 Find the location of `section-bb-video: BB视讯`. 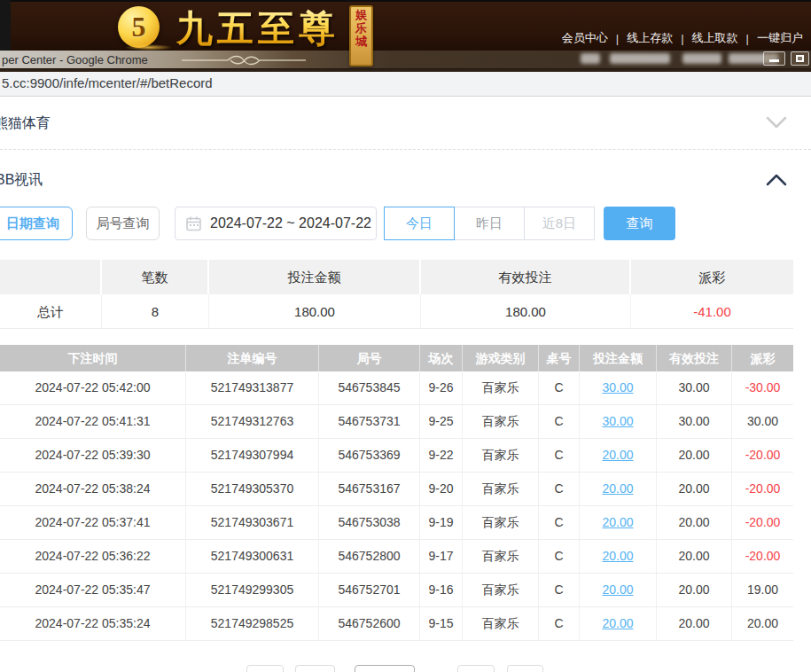

section-bb-video: BB视讯 is located at coordinates (406, 181).